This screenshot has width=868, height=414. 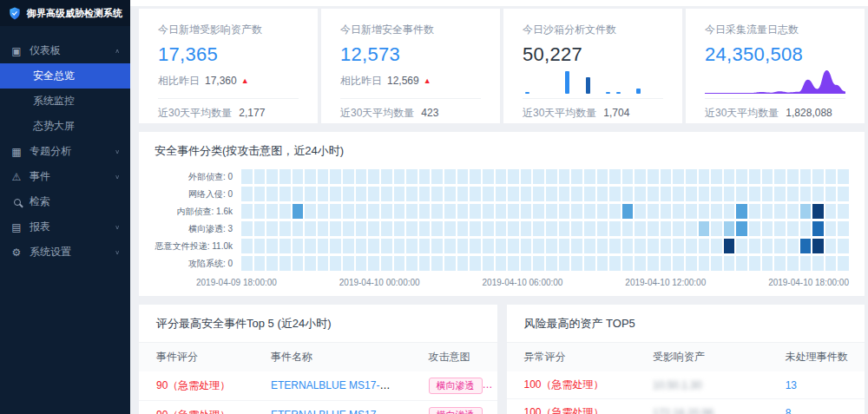 I want to click on heatmap-row-cells, so click(x=545, y=177).